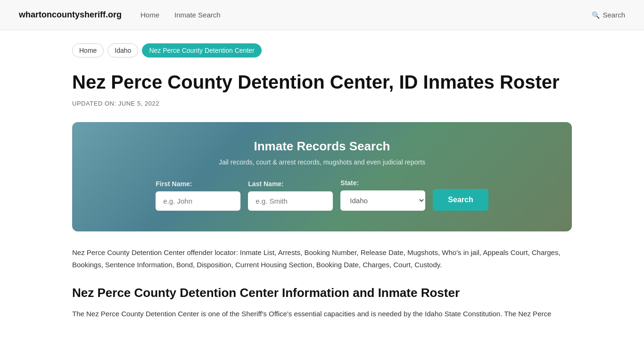 The width and height of the screenshot is (644, 362). I want to click on state-label: State:, so click(383, 183).